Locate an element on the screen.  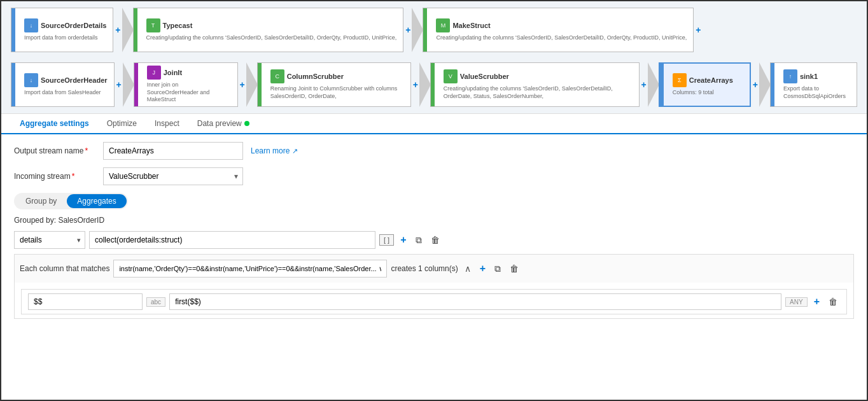
aggregates-toggle: Aggregates is located at coordinates (97, 201).